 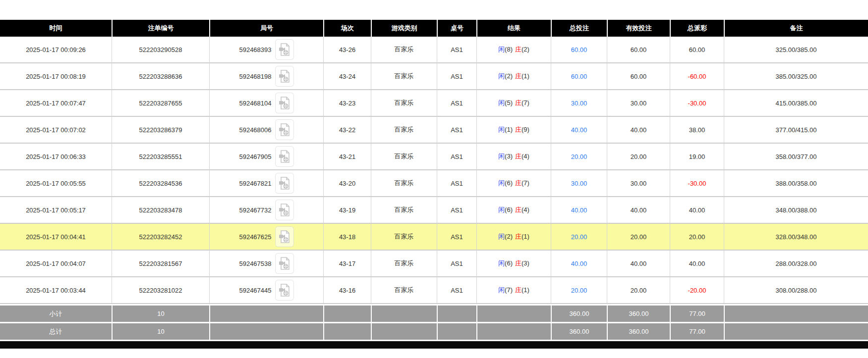 What do you see at coordinates (638, 77) in the screenshot?
I see `cell-valid-bet: 60.00` at bounding box center [638, 77].